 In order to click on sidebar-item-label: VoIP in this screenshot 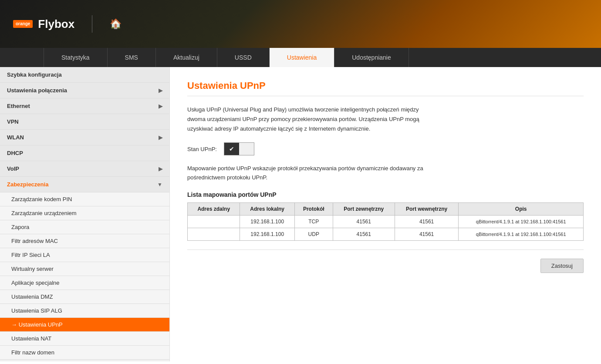, I will do `click(13, 169)`.